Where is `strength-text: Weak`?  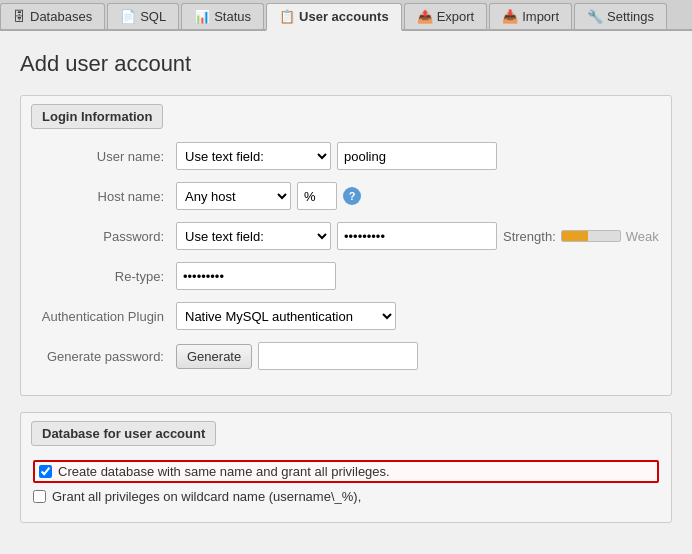
strength-text: Weak is located at coordinates (642, 236).